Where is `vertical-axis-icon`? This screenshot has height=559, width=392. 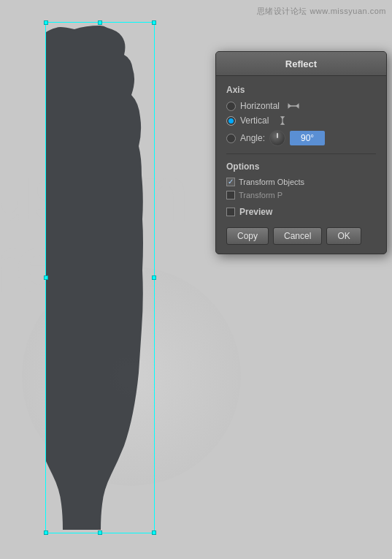
vertical-axis-icon is located at coordinates (283, 121).